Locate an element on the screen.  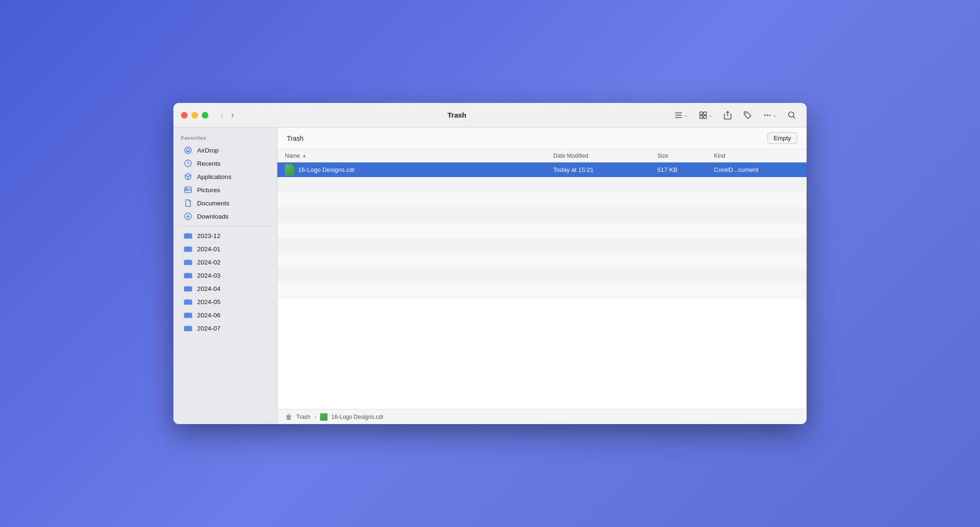
sidebar-item-applications: Applications is located at coordinates (225, 177).